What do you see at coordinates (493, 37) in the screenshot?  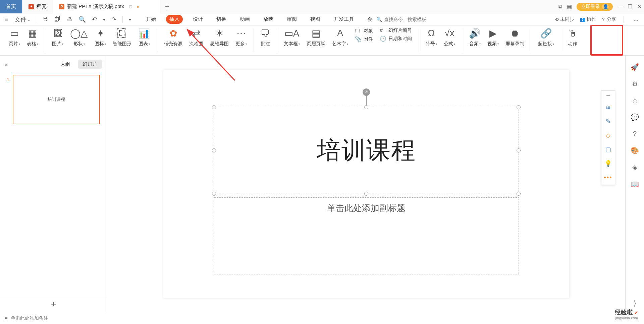 I see `video-button: ▶视频▾` at bounding box center [493, 37].